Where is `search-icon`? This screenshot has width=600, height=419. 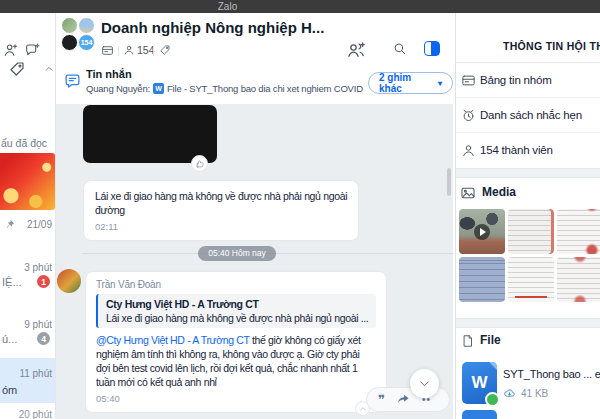
search-icon is located at coordinates (400, 48).